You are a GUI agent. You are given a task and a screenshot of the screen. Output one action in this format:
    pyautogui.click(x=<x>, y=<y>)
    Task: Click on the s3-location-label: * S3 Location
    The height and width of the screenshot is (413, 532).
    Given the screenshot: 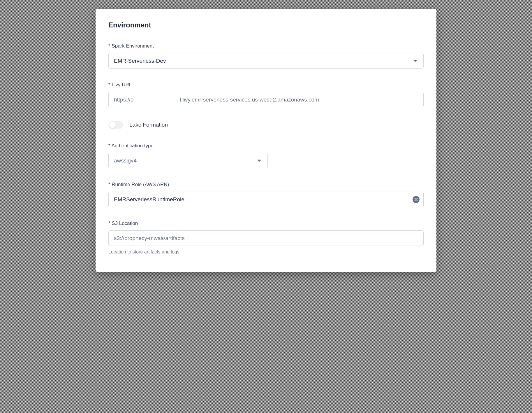 What is the action you would take?
    pyautogui.click(x=266, y=223)
    